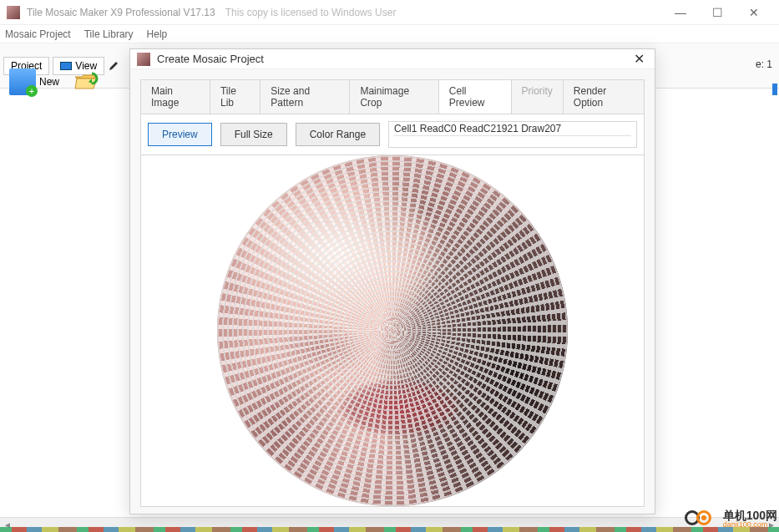 The image size is (779, 532). I want to click on preview-button: Preview, so click(180, 134).